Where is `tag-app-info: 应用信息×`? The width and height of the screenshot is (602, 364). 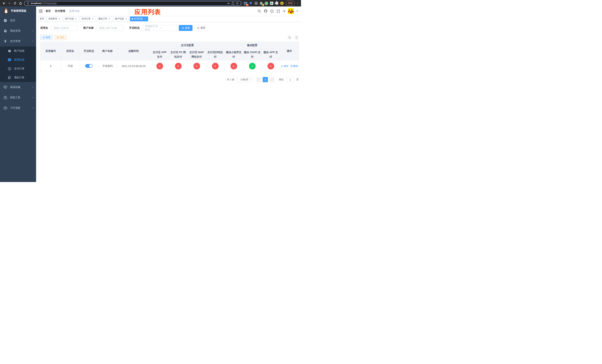 tag-app-info: 应用信息× is located at coordinates (139, 19).